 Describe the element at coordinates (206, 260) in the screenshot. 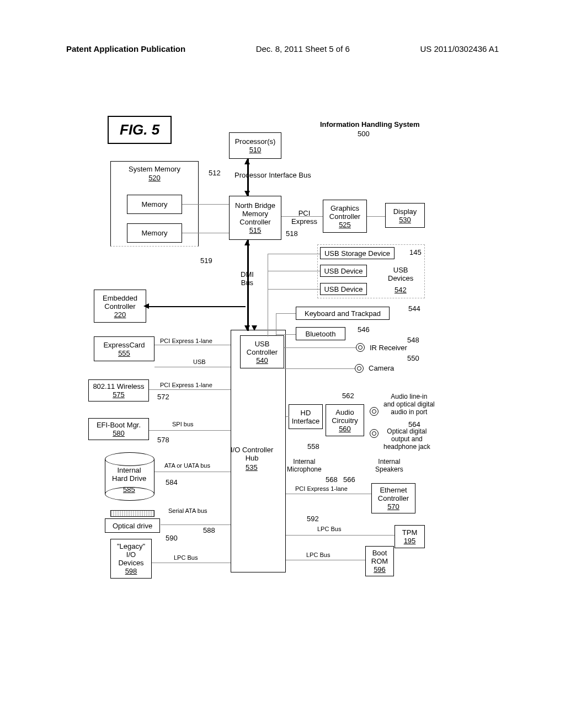

I see `ref-519: 519` at that location.